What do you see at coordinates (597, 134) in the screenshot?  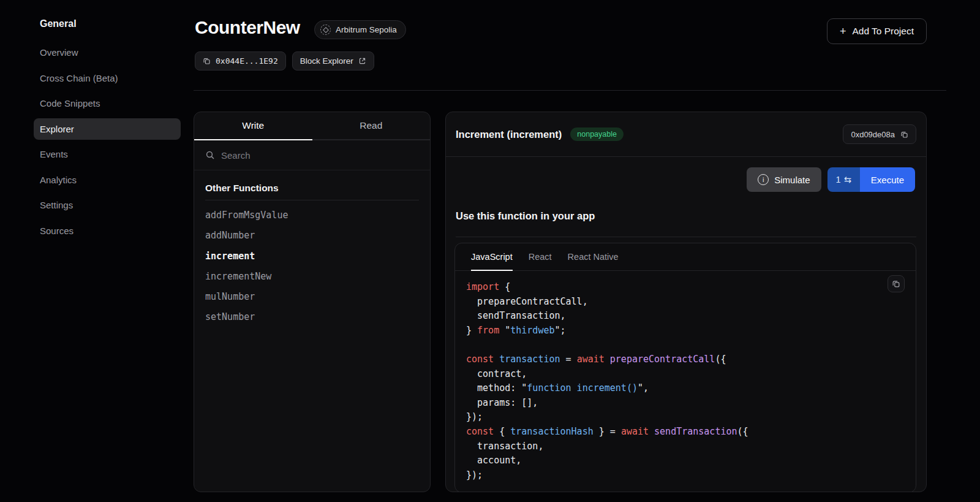 I see `mutability-badge: nonpayable` at bounding box center [597, 134].